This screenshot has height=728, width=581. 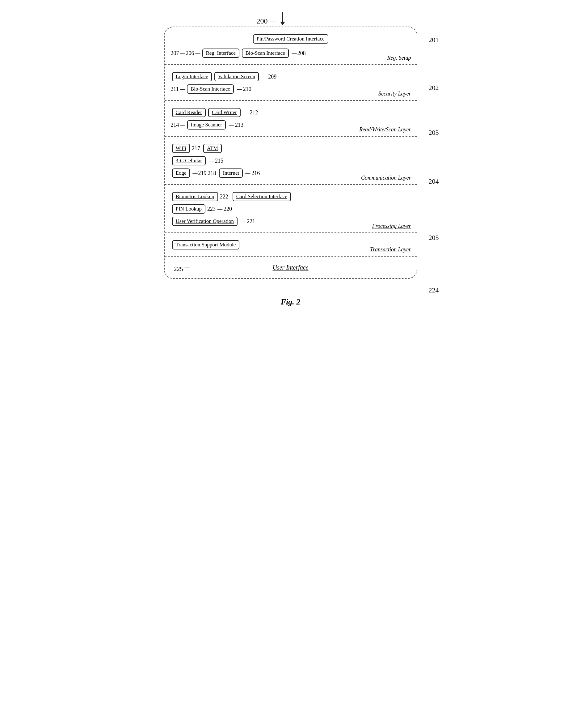 What do you see at coordinates (254, 113) in the screenshot?
I see `ref-212: 212` at bounding box center [254, 113].